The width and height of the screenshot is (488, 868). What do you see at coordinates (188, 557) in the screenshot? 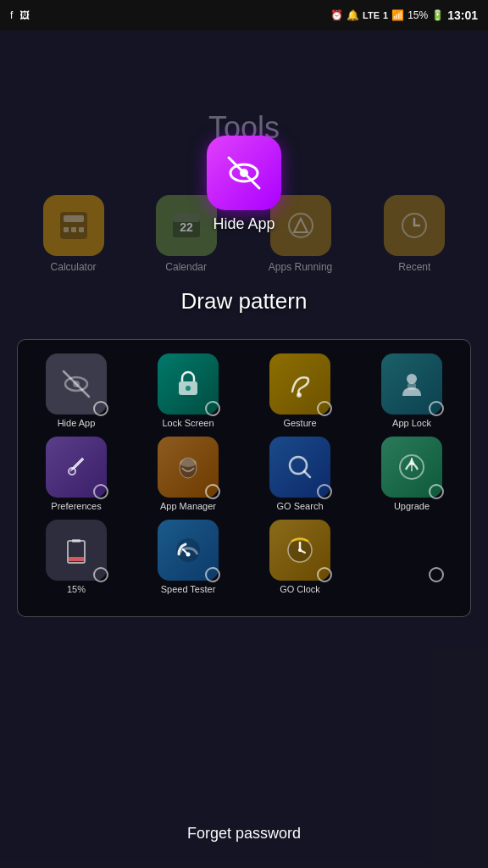
I see `app-cell-speedtester: Speed Tester` at bounding box center [188, 557].